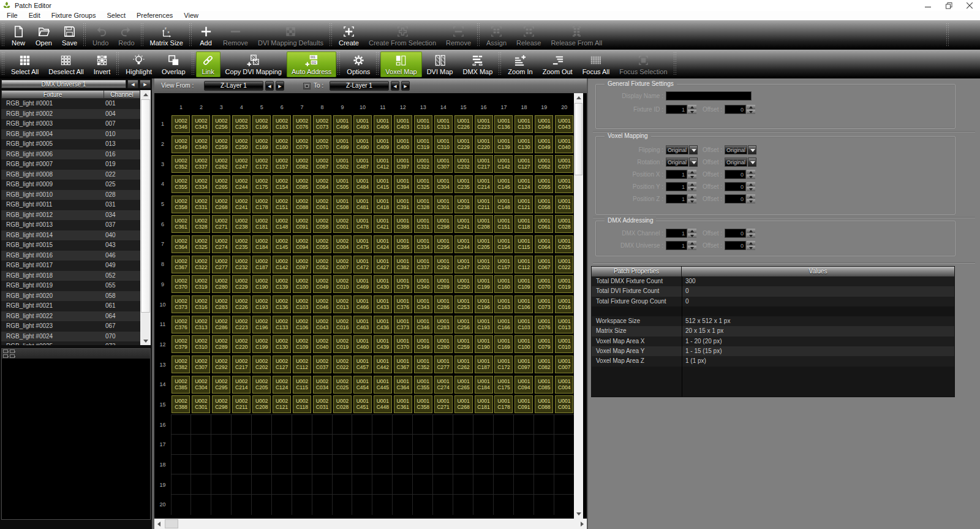 Image resolution: width=980 pixels, height=529 pixels. What do you see at coordinates (423, 325) in the screenshot?
I see `patch-cell: U001C346` at bounding box center [423, 325].